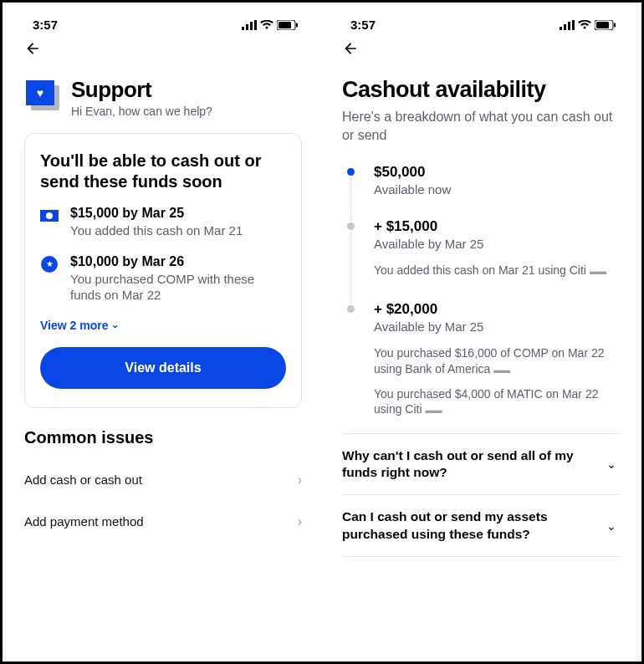 The height and width of the screenshot is (664, 644). What do you see at coordinates (178, 262) in the screenshot?
I see `fund-amount: $10,000 by Mar 26` at bounding box center [178, 262].